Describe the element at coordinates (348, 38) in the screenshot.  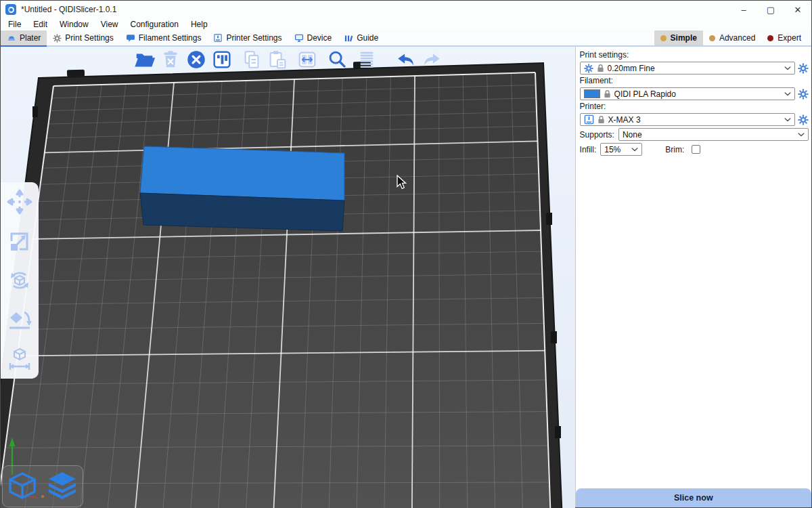
I see `guide-books-icon` at that location.